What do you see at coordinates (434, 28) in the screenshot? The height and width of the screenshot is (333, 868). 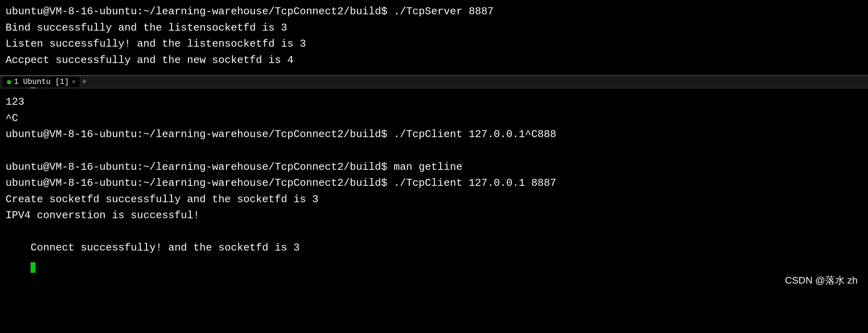 I see `top-line-2: Bind successfully and the listensocketfd…` at bounding box center [434, 28].